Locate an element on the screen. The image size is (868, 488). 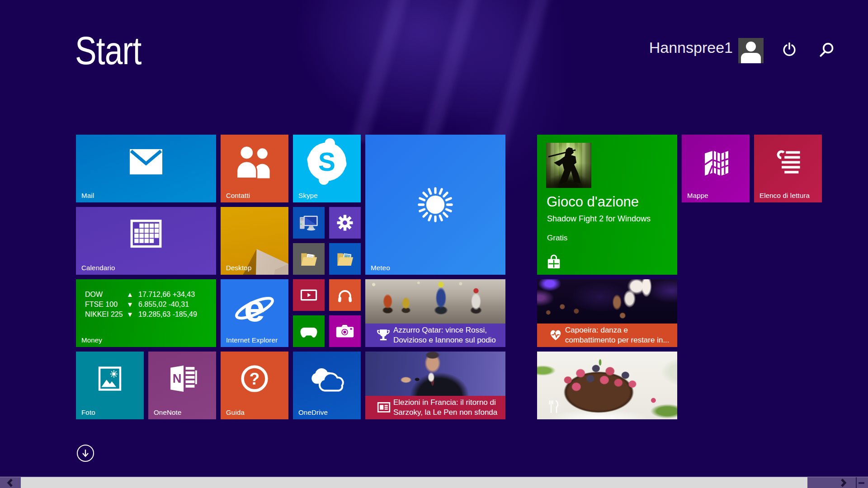
tile-meteo: Meteo is located at coordinates (435, 205).